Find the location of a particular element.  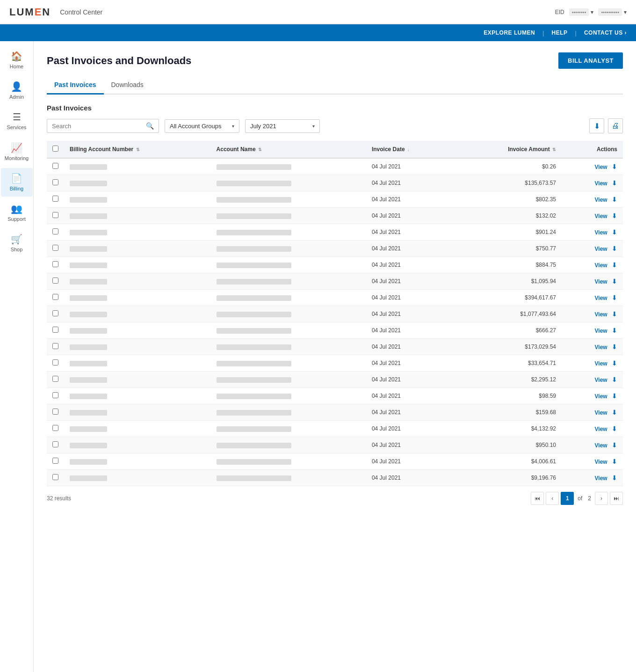

bill-analyst-button: BILL ANALYST is located at coordinates (591, 61).